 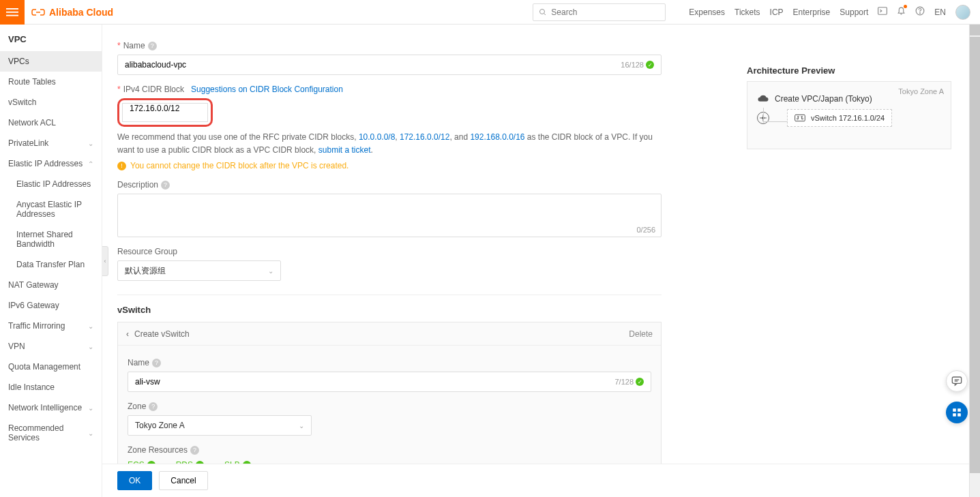 What do you see at coordinates (389, 363) in the screenshot?
I see `vswitch-name-label: Name ?` at bounding box center [389, 363].